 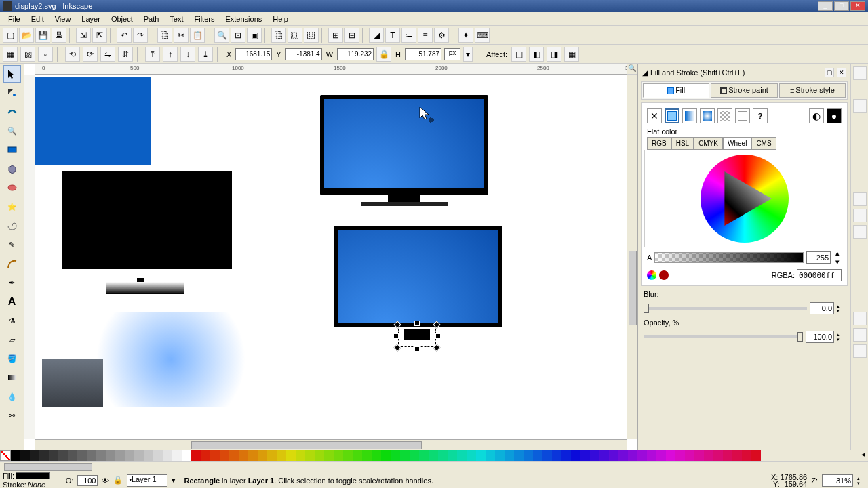 I want to click on rotate-cw-button: ⟳, so click(x=90, y=54).